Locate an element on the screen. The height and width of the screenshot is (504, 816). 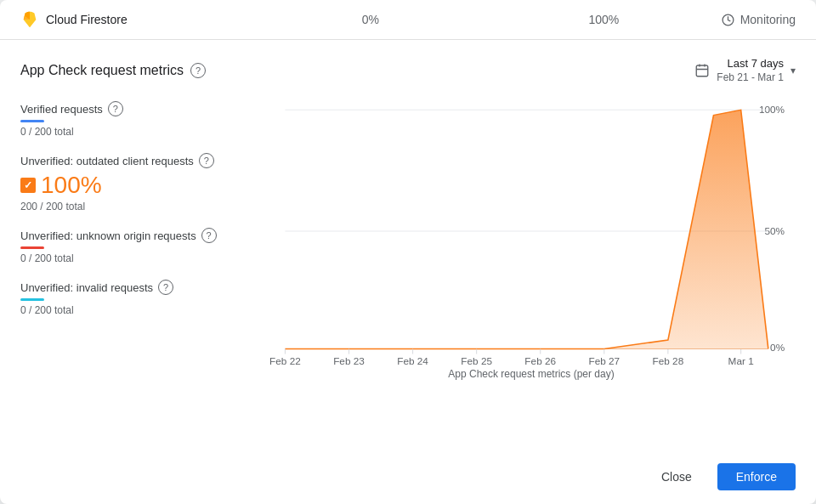
metric-unknown: Unverified: unknown origin requests ? 0 … is located at coordinates (139, 246).